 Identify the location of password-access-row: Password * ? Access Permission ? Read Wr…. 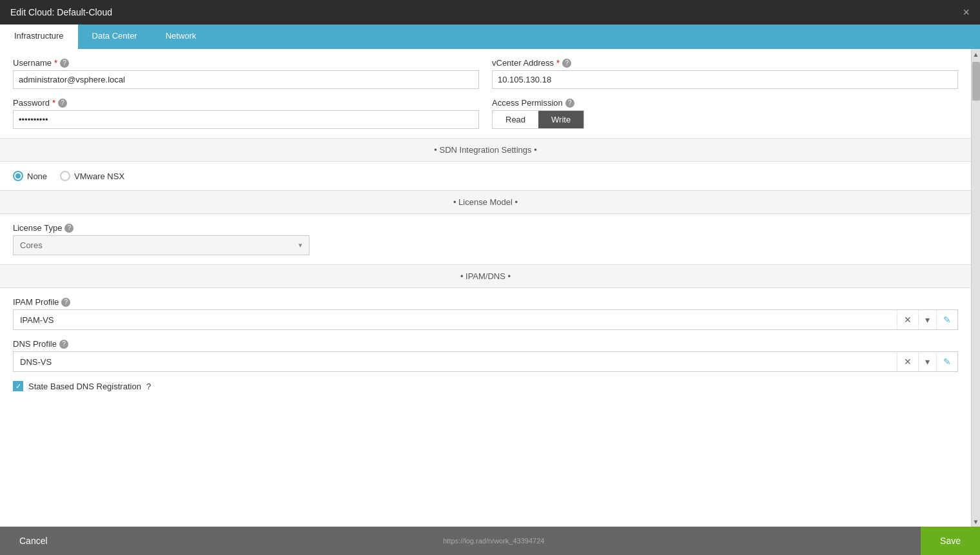
(485, 113).